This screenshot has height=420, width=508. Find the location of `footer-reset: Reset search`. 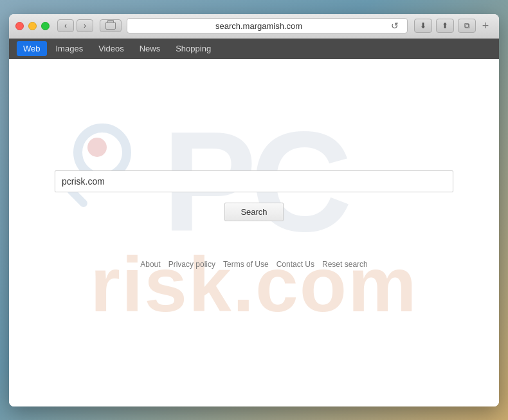

footer-reset: Reset search is located at coordinates (345, 264).